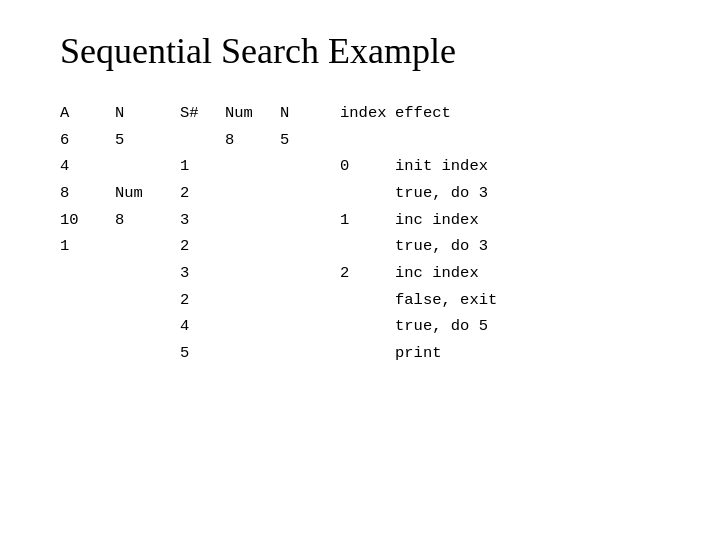 The image size is (720, 540). Describe the element at coordinates (202, 354) in the screenshot. I see `cell-sh-9: 5` at that location.